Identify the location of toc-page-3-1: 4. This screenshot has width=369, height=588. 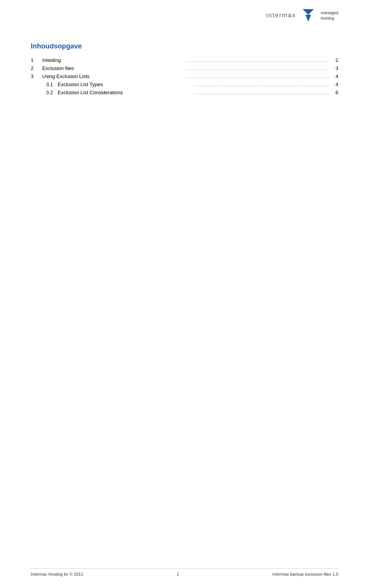
(334, 85).